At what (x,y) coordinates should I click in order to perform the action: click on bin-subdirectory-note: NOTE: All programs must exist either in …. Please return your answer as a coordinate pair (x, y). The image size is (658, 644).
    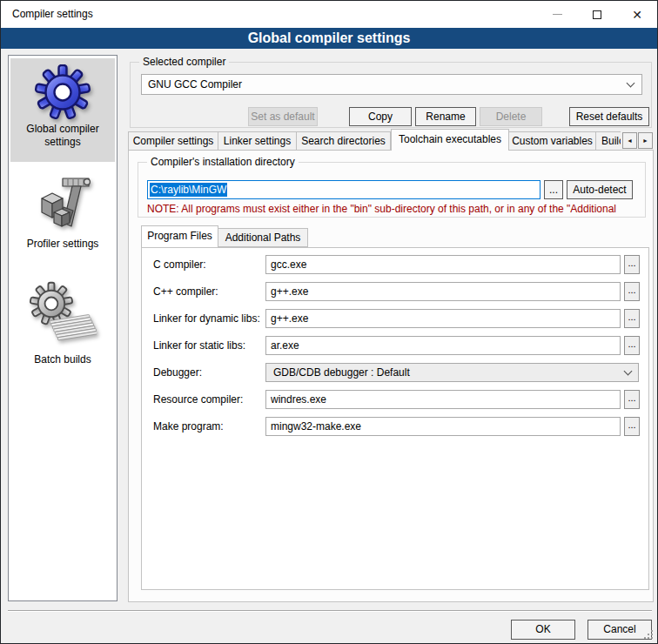
    Looking at the image, I should click on (393, 209).